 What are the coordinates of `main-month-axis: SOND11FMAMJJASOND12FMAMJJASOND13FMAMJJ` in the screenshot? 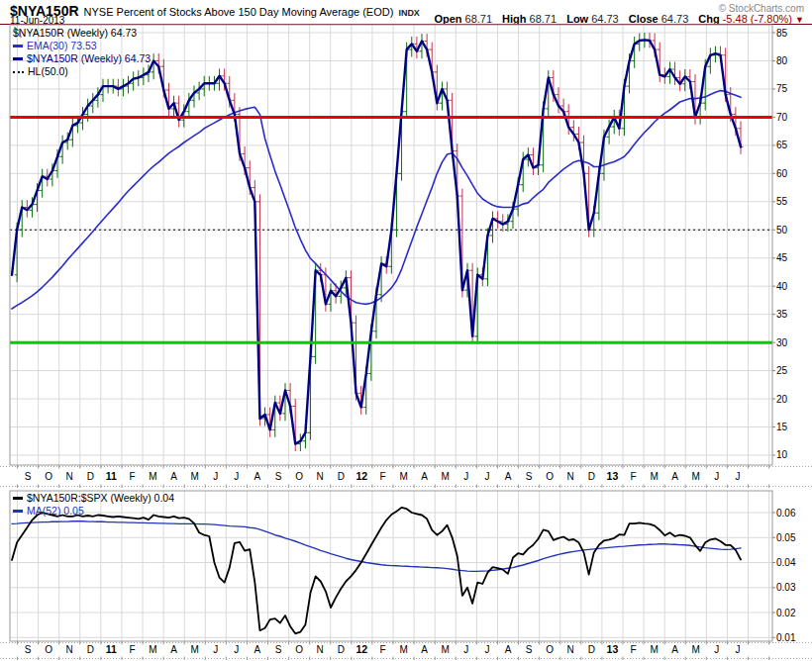 It's located at (406, 477).